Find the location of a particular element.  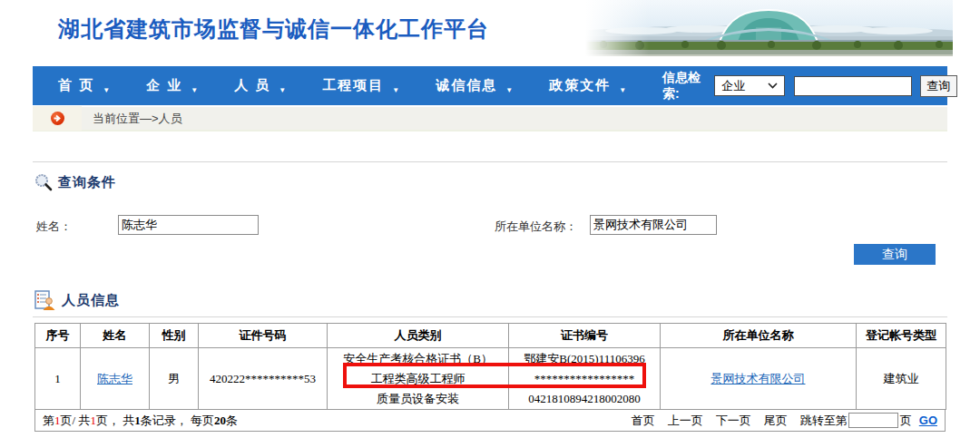

pg-text: 条记录， 每页 is located at coordinates (178, 421).